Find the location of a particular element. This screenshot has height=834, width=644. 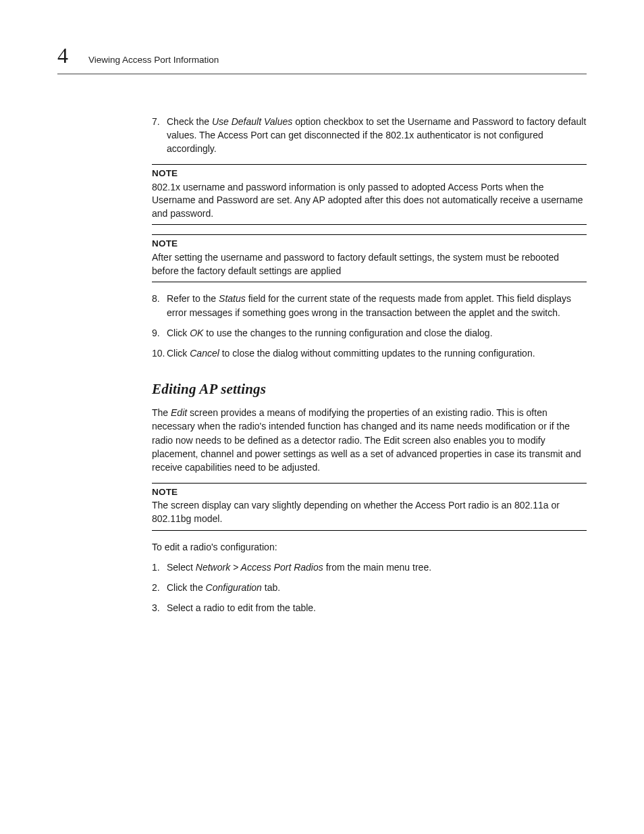

step-number: 7. is located at coordinates (159, 135).